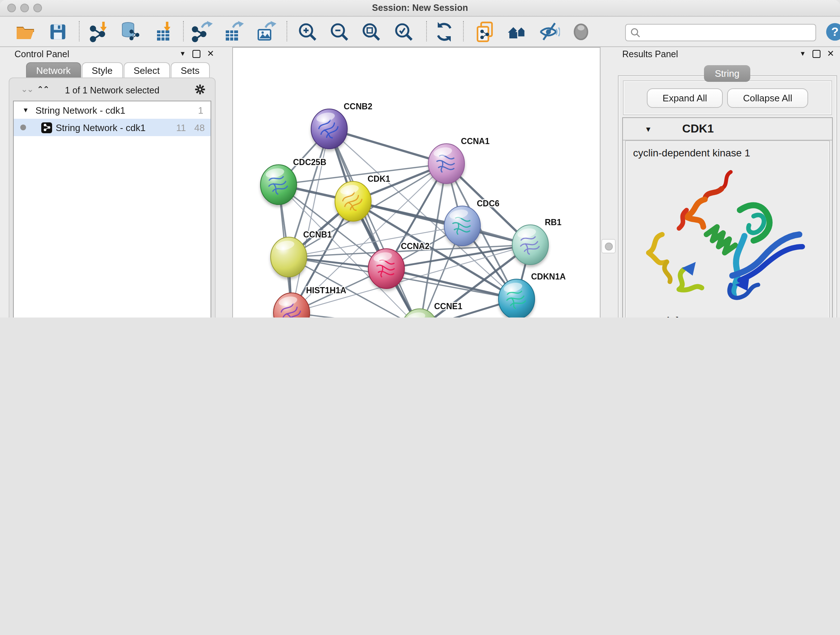  Describe the element at coordinates (420, 8) in the screenshot. I see `window-title: Session: New Session` at that location.